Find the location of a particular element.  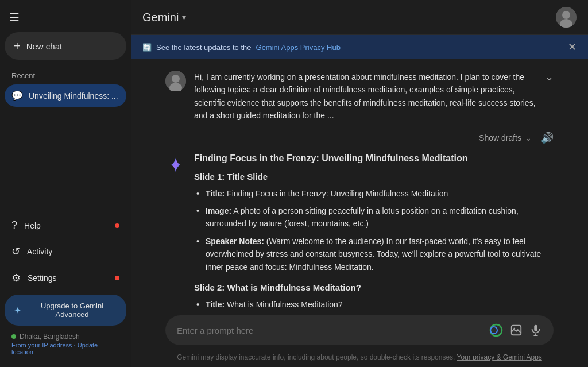

new-chat-label: New chat is located at coordinates (45, 46).